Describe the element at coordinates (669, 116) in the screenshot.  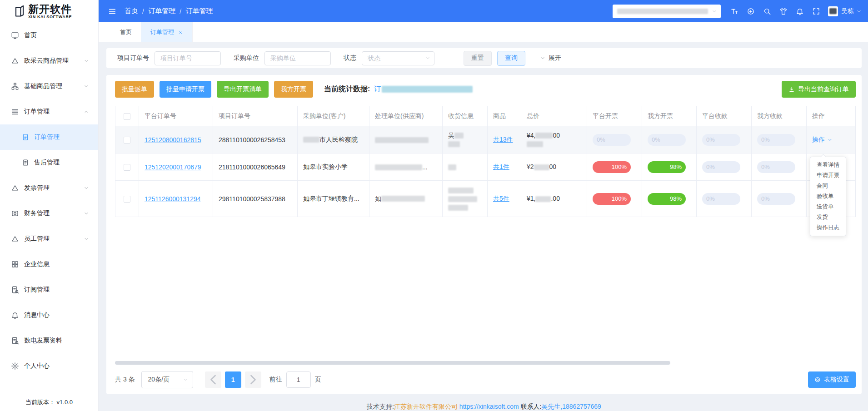
I see `column-header: 我方开票` at that location.